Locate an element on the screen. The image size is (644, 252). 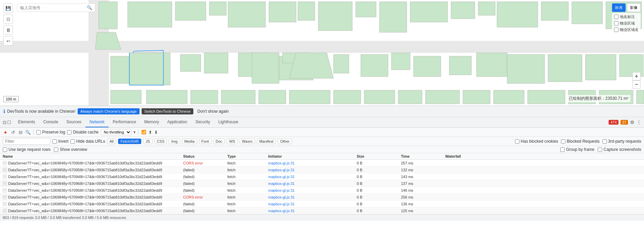
filter-js-btn: JS is located at coordinates (148, 141).